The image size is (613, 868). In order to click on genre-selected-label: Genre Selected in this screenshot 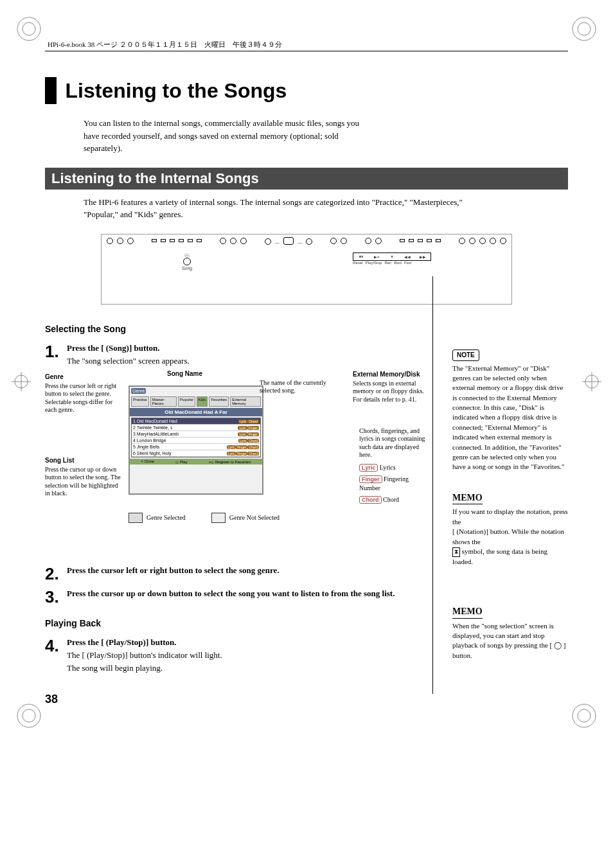, I will do `click(166, 518)`.